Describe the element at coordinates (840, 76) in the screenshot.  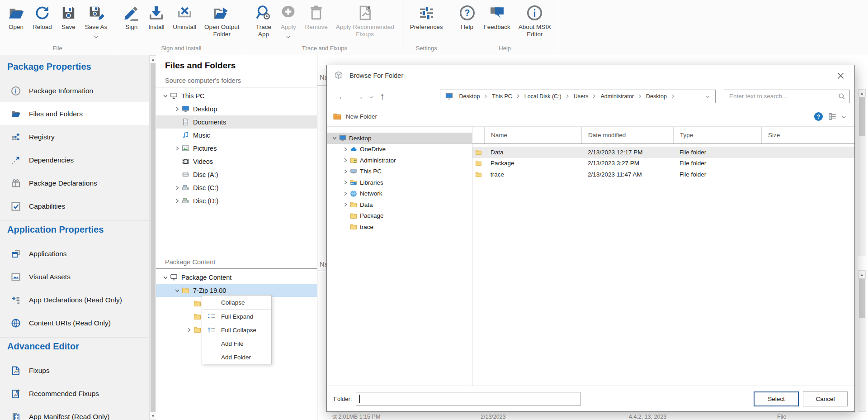
I see `close-button` at that location.